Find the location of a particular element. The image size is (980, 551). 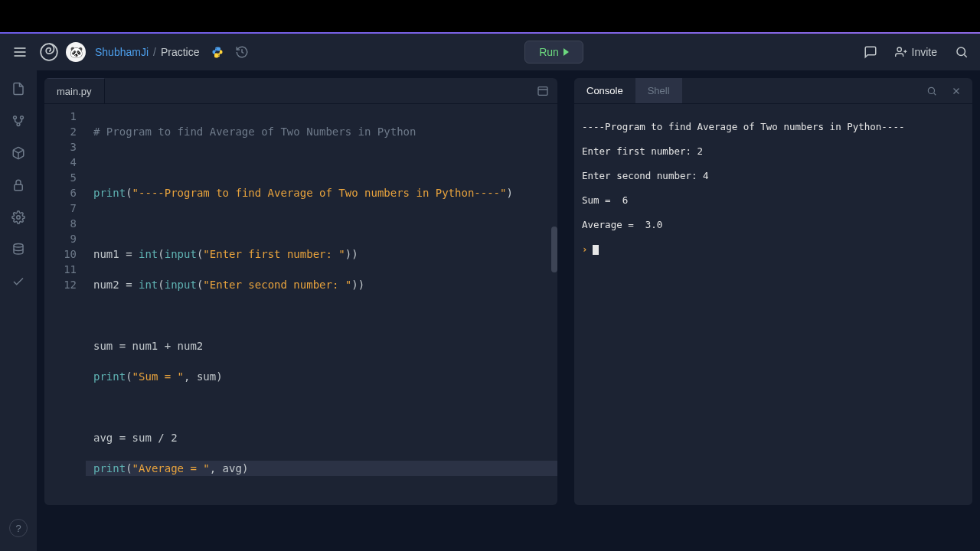

cursor-icon is located at coordinates (596, 249).